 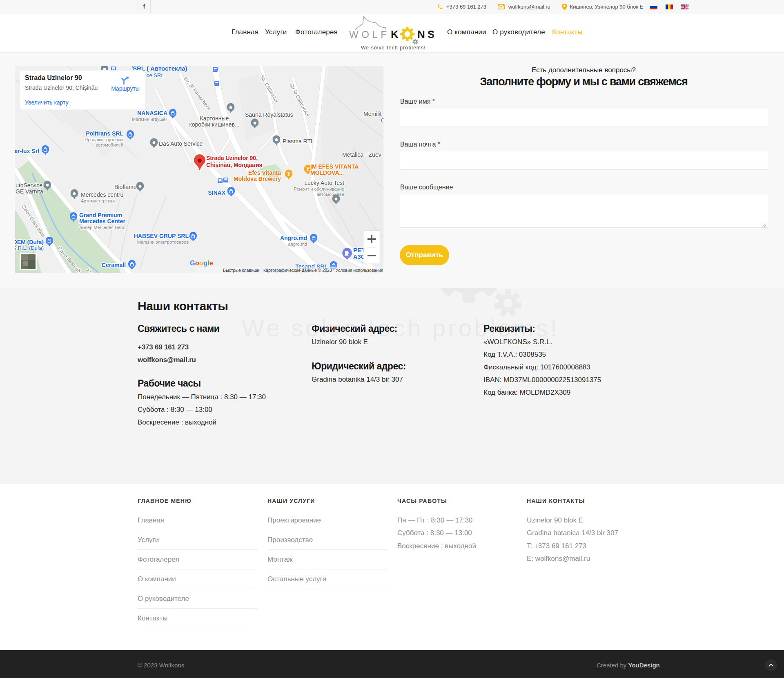 I want to click on svg-text: АЗС, so click(x=359, y=257).